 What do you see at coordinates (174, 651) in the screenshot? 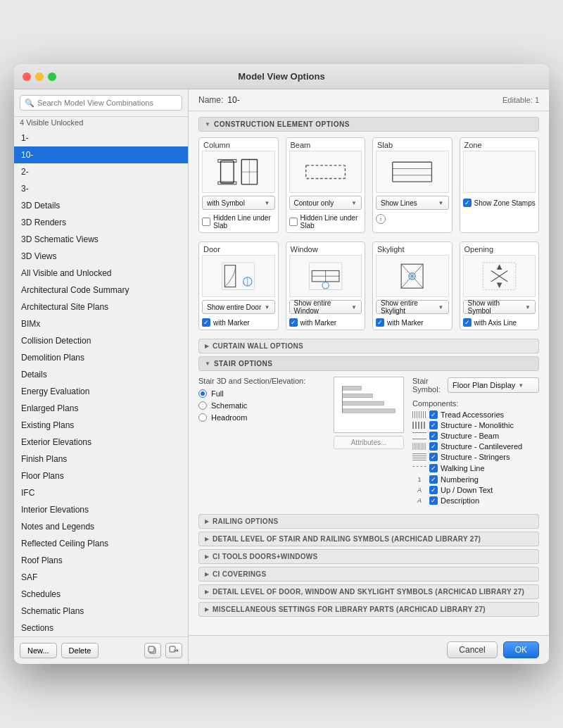
I see `export-icon-button` at bounding box center [174, 651].